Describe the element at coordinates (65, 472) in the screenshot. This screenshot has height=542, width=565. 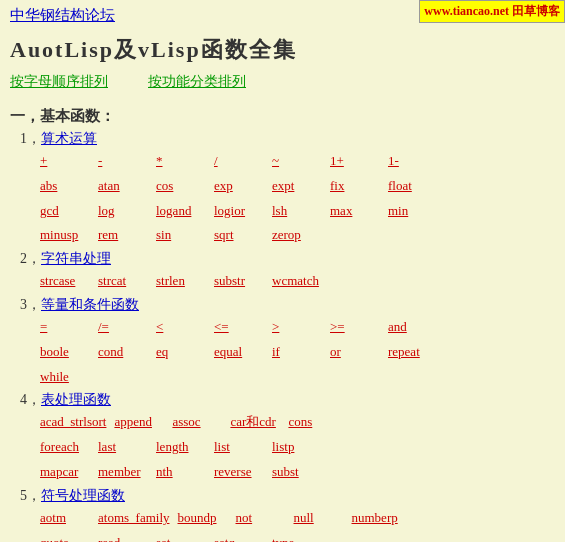
I see `func-link: mapcar` at that location.